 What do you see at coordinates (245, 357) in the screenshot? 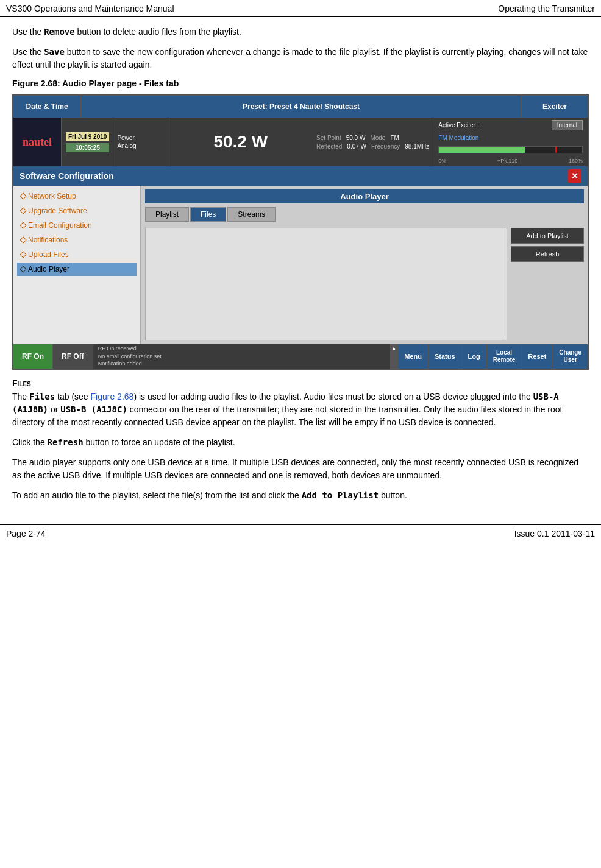
I see `log-line-2: No email configuration set` at bounding box center [245, 357].